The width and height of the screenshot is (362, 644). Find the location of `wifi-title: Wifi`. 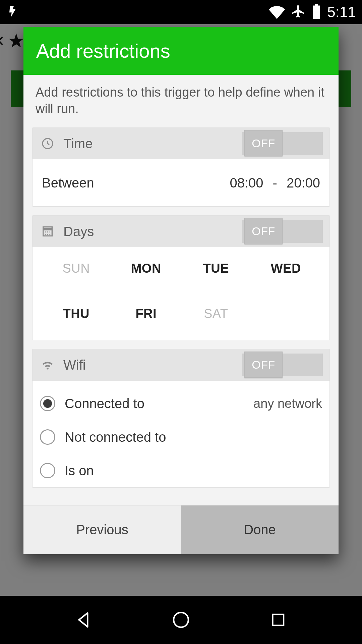

wifi-title: Wifi is located at coordinates (153, 365).